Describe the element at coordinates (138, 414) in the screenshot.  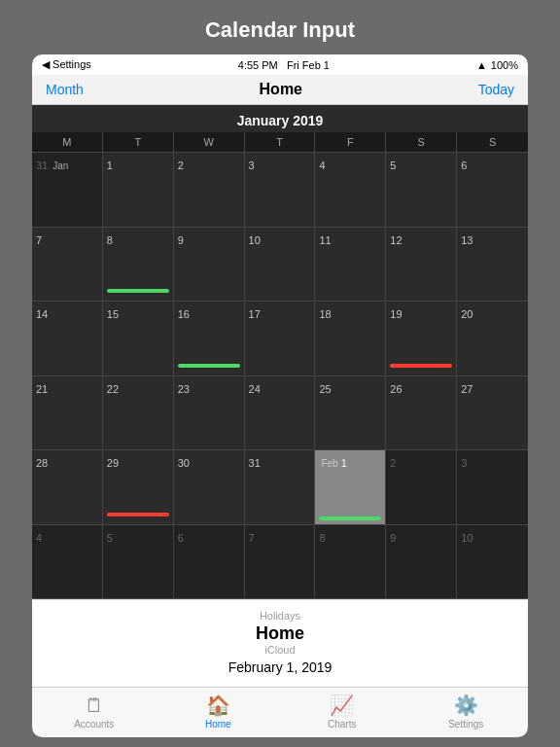
I see `cal-cell-22: 22` at that location.